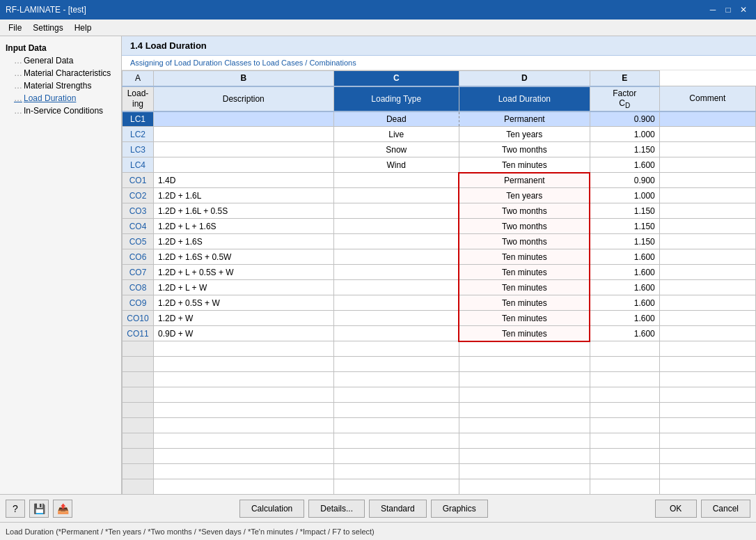  I want to click on details-button: Details..., so click(337, 509).